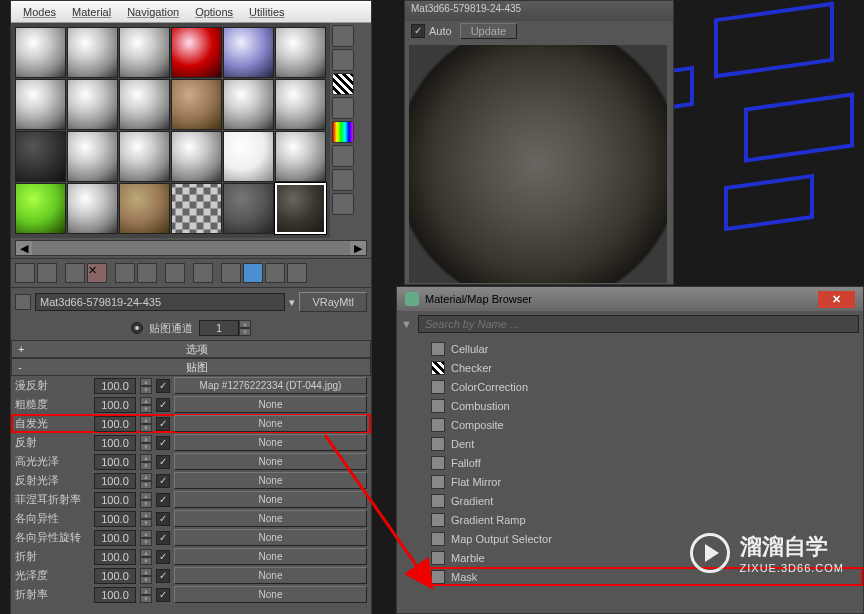 The image size is (864, 614). Describe the element at coordinates (645, 386) in the screenshot. I see `browser-item: ColorCorrection` at that location.